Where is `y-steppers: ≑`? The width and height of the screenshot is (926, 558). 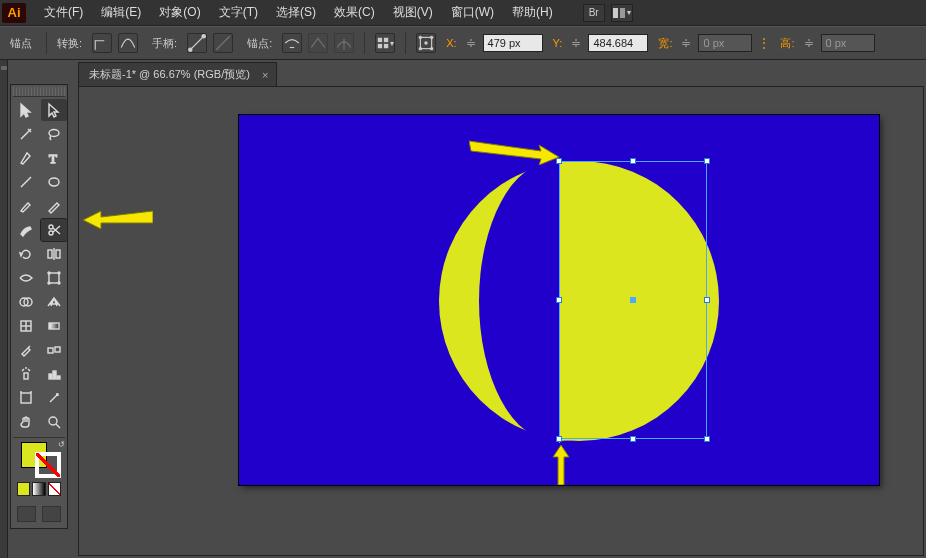 y-steppers: ≑ is located at coordinates (576, 43).